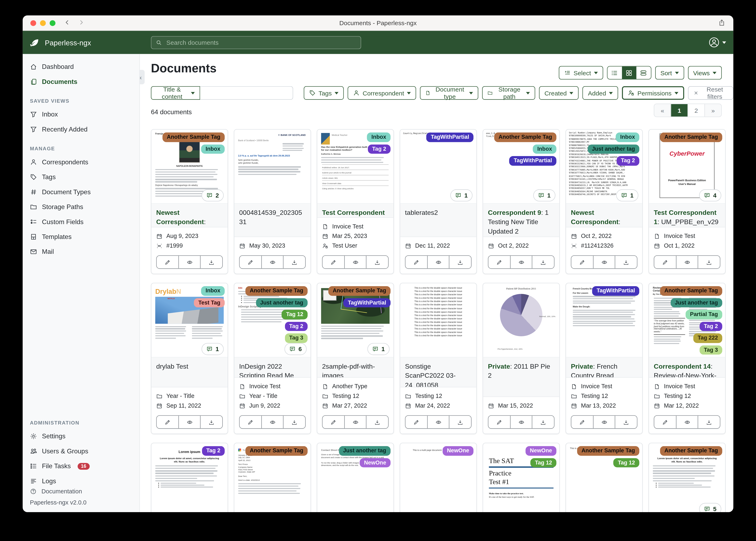 This screenshot has height=541, width=756. What do you see at coordinates (81, 491) in the screenshot?
I see `sidebar-item-documentation: Documentation` at bounding box center [81, 491].